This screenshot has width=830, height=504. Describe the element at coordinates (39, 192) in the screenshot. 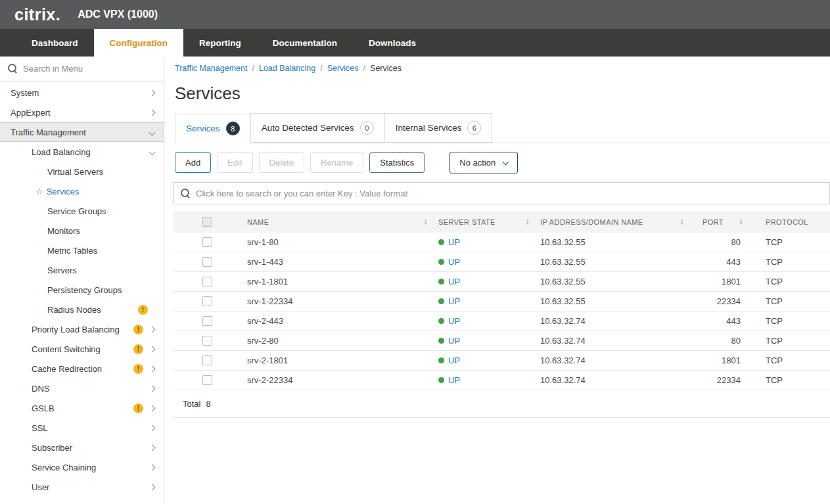

I see `favorite-star-icon: ☆` at that location.